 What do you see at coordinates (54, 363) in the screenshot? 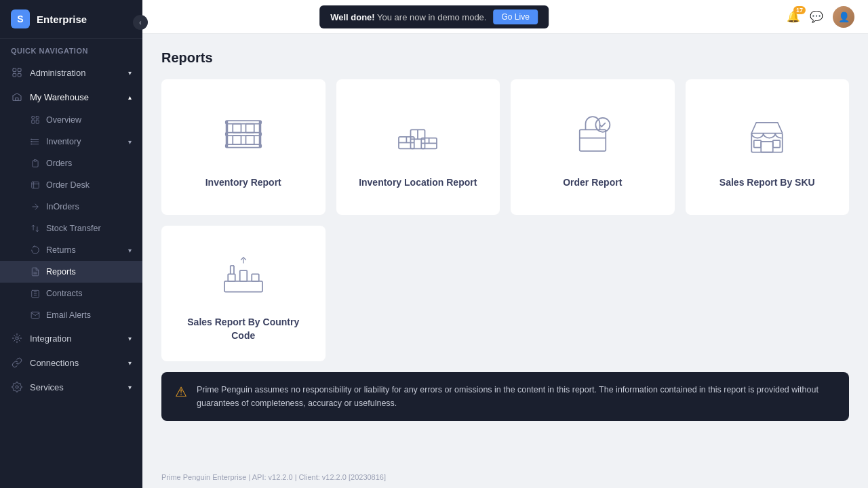
I see `sidebar-item-connections-label: Connections` at bounding box center [54, 363].